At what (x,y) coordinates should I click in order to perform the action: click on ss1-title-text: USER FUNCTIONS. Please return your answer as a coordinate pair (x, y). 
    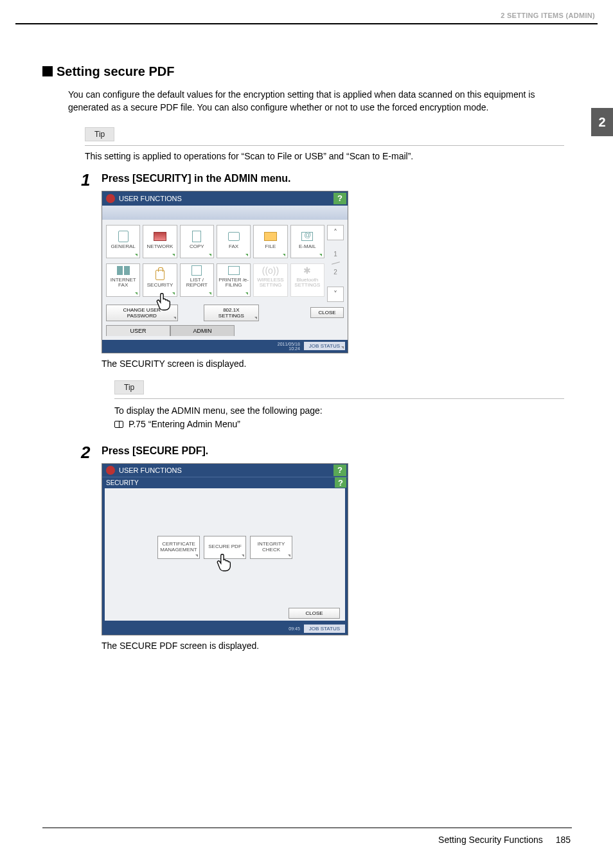
    Looking at the image, I should click on (150, 199).